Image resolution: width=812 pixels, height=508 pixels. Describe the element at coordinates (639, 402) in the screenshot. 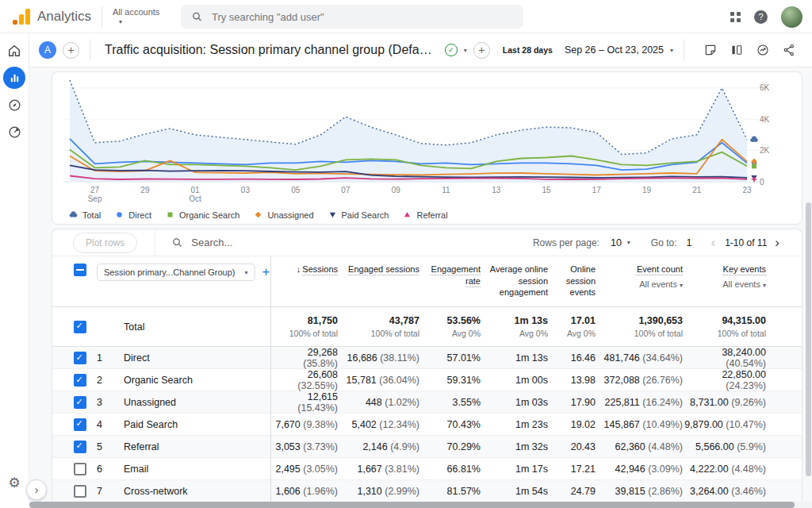

I see `metric-cell: 225,811 (16.24%)` at that location.